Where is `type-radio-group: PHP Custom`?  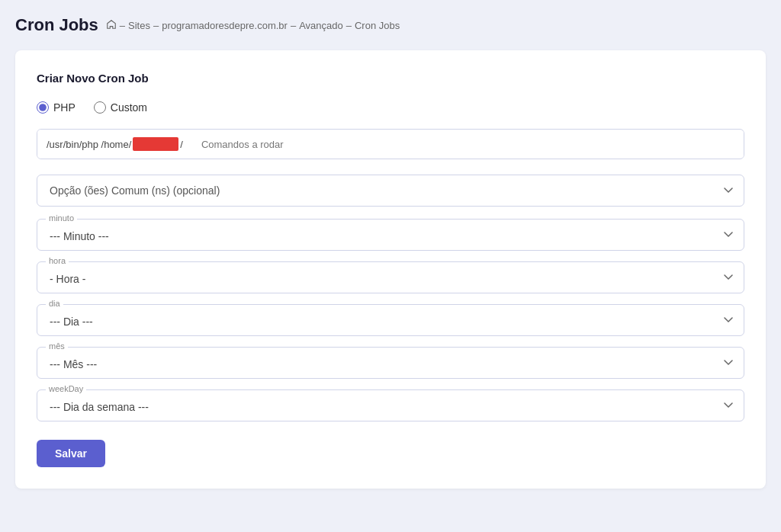 type-radio-group: PHP Custom is located at coordinates (390, 107).